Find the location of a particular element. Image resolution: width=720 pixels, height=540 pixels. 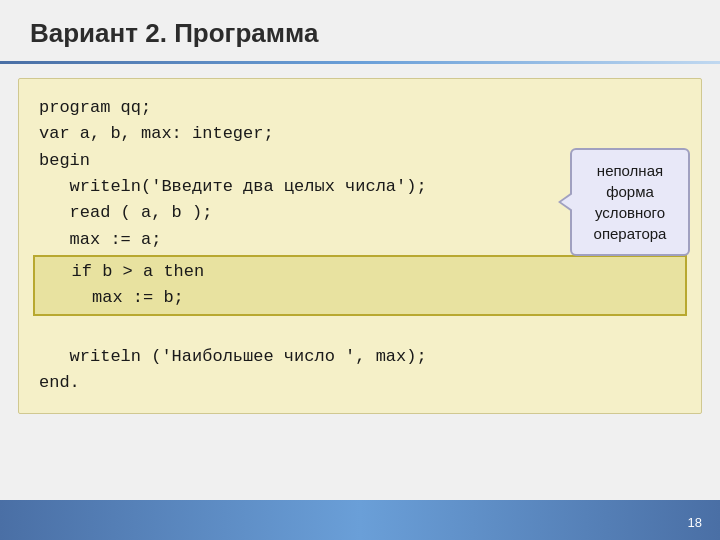

code-line-2: var a, b, max: integer; is located at coordinates (360, 134).